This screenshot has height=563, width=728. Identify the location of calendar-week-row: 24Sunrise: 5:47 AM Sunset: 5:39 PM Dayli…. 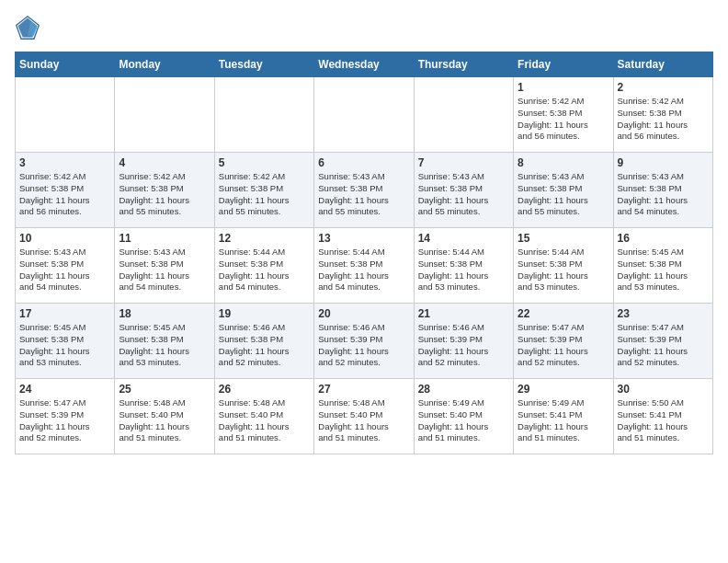
(364, 417).